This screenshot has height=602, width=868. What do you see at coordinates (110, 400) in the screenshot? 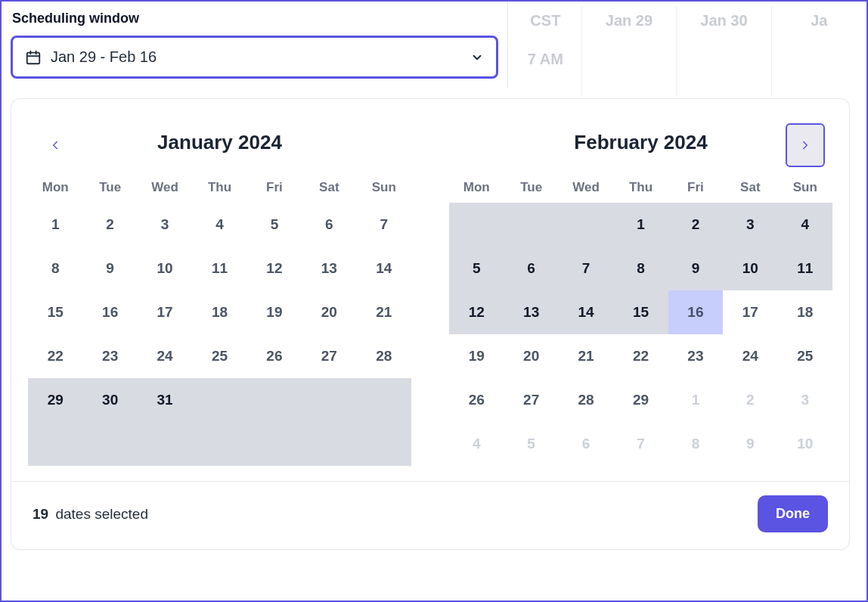
I see `date-cell: 30` at bounding box center [110, 400].